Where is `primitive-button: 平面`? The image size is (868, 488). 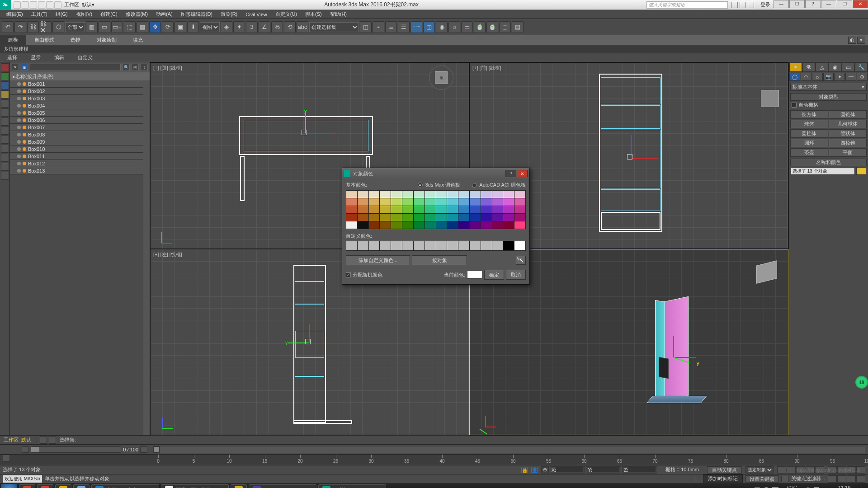
primitive-button: 平面 is located at coordinates (848, 153).